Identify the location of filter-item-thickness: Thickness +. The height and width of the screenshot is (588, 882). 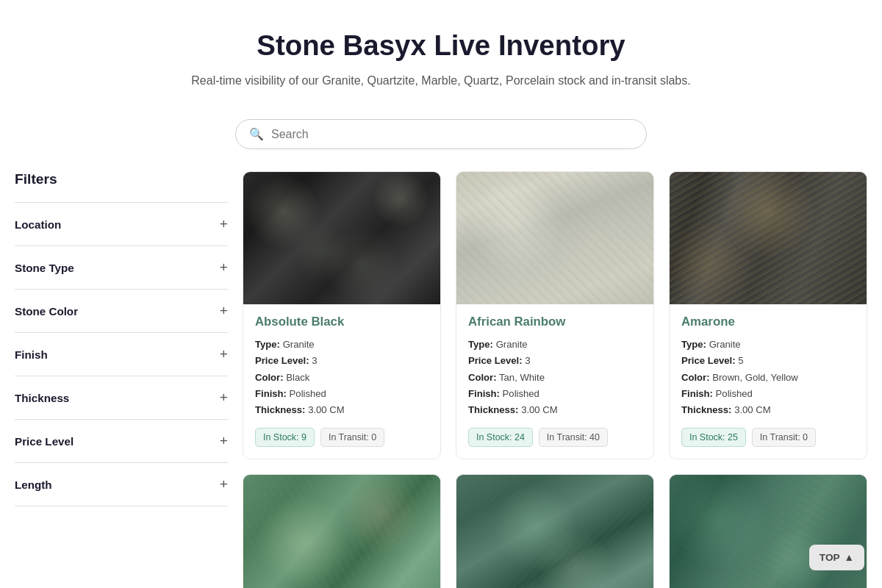
(121, 397).